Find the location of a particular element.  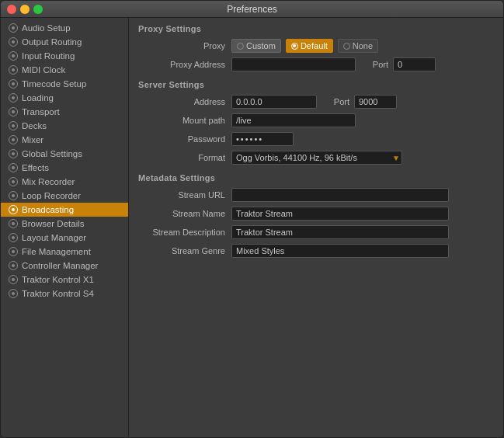

sidebar-label-loading: Loading is located at coordinates (37, 98).